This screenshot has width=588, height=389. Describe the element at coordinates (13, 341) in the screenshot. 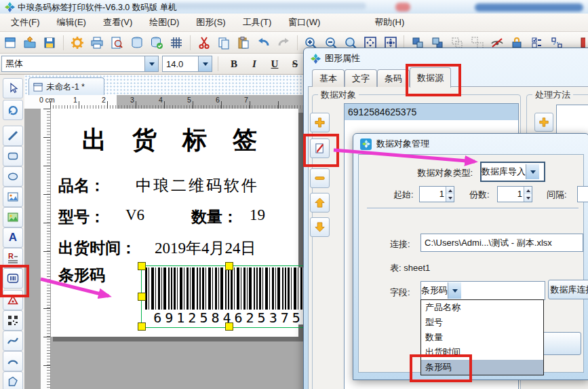

I see `curve-tool-icon` at that location.